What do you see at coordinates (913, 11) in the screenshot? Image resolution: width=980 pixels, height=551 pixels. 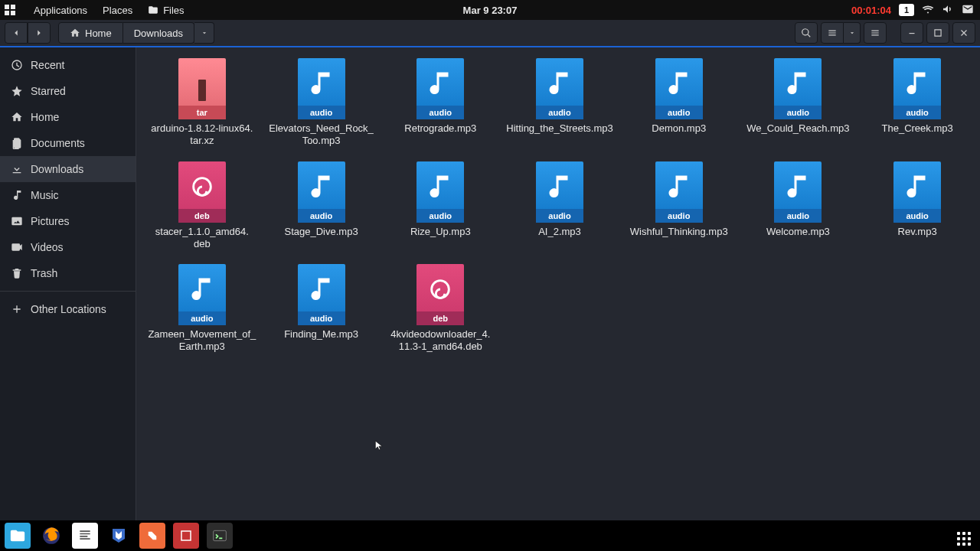 I see `system-tray: 00:01:04 1` at bounding box center [913, 11].